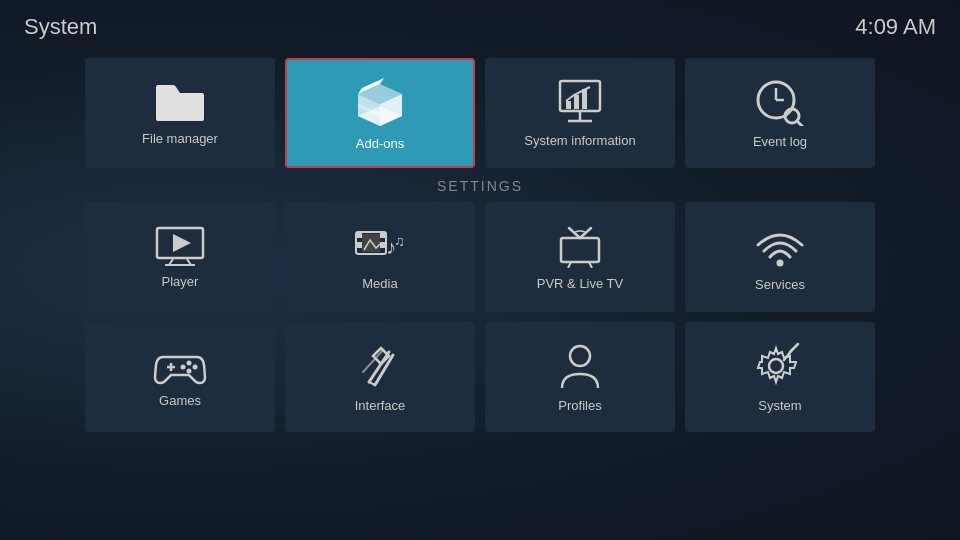 The image size is (960, 540). What do you see at coordinates (780, 102) in the screenshot?
I see `clock-search-icon` at bounding box center [780, 102].